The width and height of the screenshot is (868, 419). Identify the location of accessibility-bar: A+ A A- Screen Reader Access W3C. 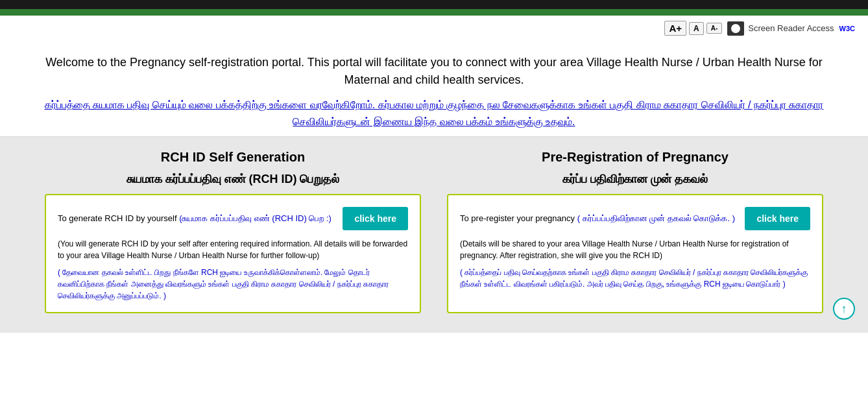
(434, 29).